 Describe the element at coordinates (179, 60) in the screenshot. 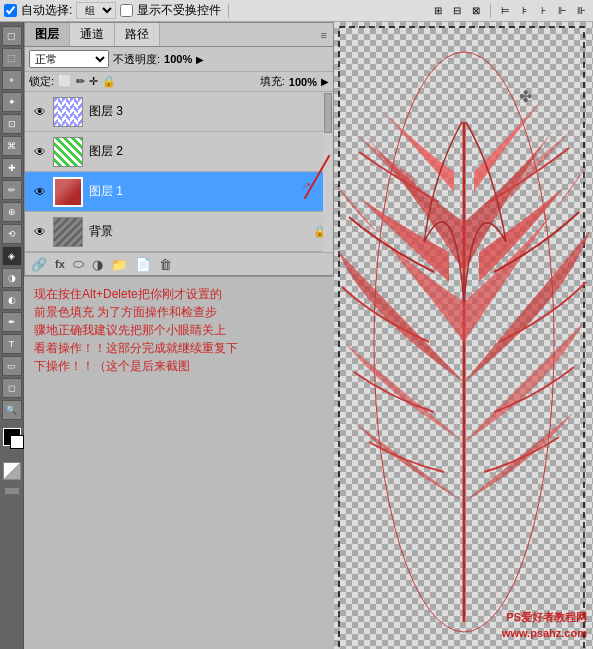

I see `blend-opacity-row: 正常 不透明度: 100% ▶` at that location.